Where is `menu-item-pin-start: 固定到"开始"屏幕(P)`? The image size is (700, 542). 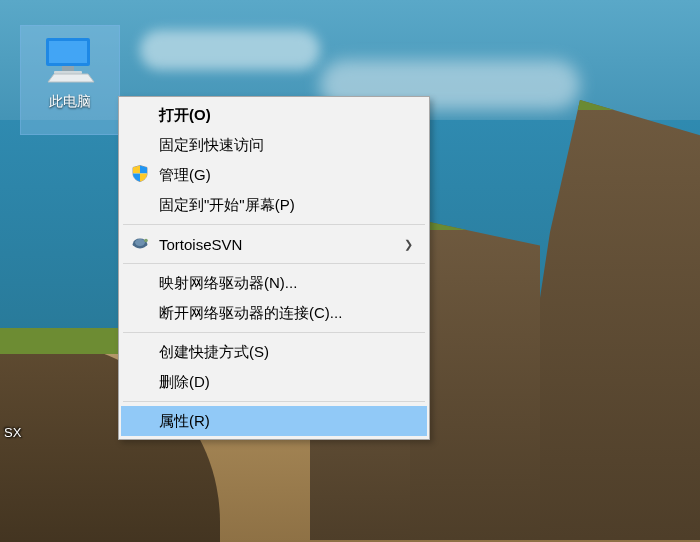 menu-item-pin-start: 固定到"开始"屏幕(P) is located at coordinates (274, 205).